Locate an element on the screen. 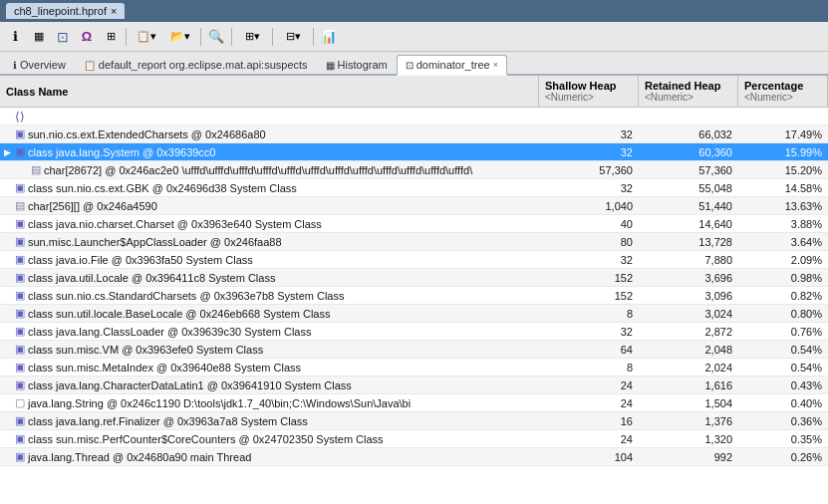 Image resolution: width=828 pixels, height=504 pixels. shallow-heap-cell: 24 is located at coordinates (589, 385).